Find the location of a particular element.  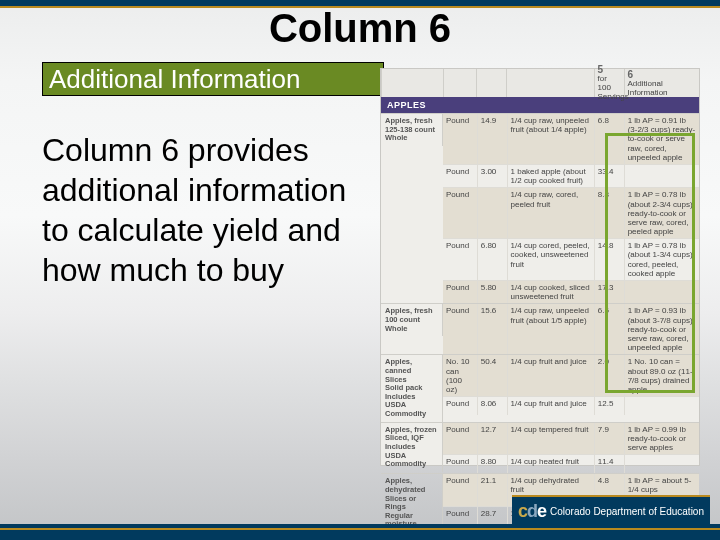

cde-logo: cde Colorado Department of Education is located at coordinates (611, 510).